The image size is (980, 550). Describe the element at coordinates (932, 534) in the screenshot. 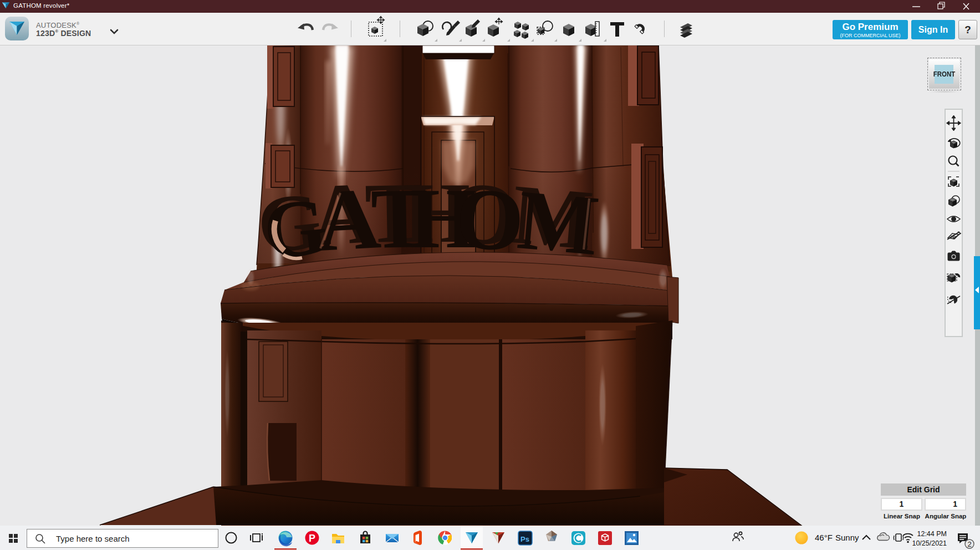

I see `svg-text: 12:44 PM` at that location.